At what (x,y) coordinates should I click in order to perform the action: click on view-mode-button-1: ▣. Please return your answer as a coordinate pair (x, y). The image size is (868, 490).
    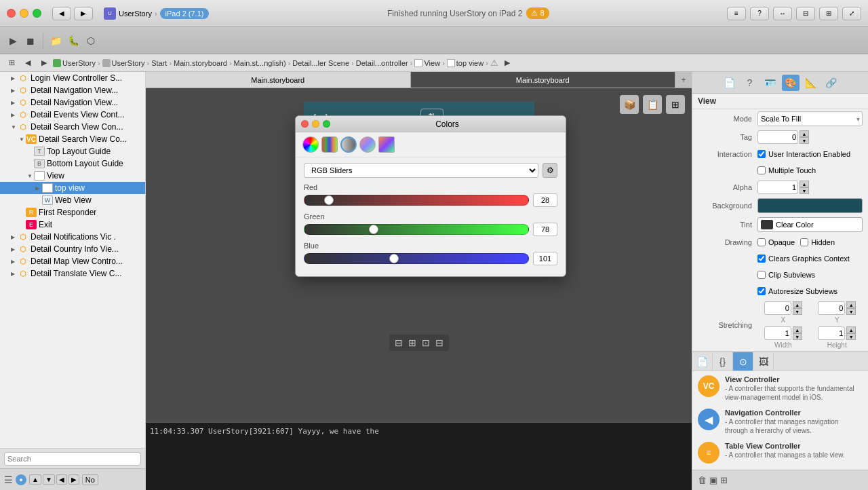
    Looking at the image, I should click on (713, 480).